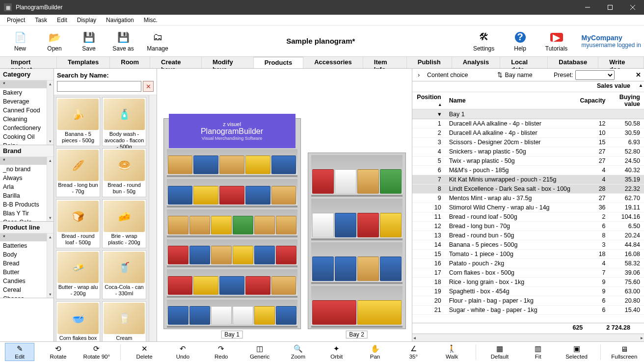 This screenshot has width=644, height=362. Describe the element at coordinates (573, 63) in the screenshot. I see `tab-database: Database` at that location.